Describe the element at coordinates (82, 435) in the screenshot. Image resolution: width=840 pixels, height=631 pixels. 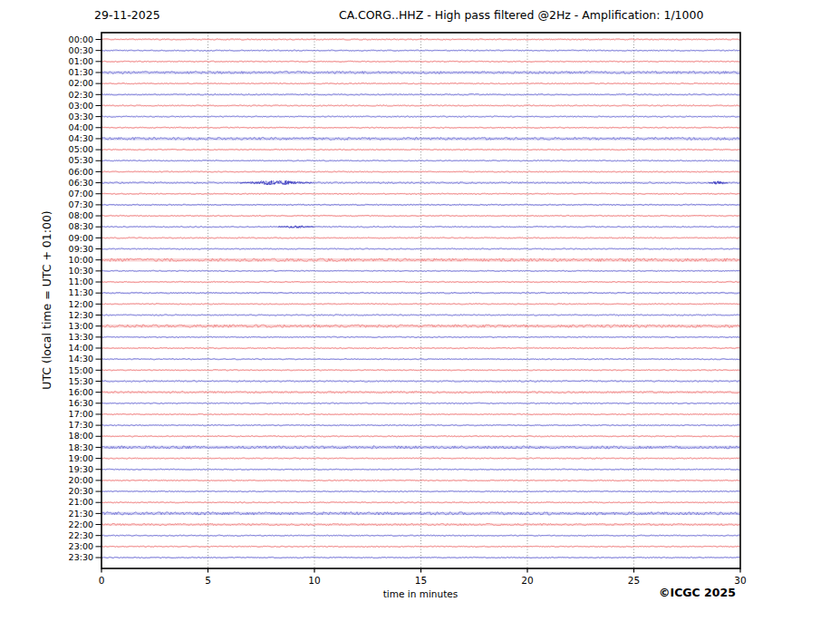
I see `time-label-1800: 18:00` at that location.